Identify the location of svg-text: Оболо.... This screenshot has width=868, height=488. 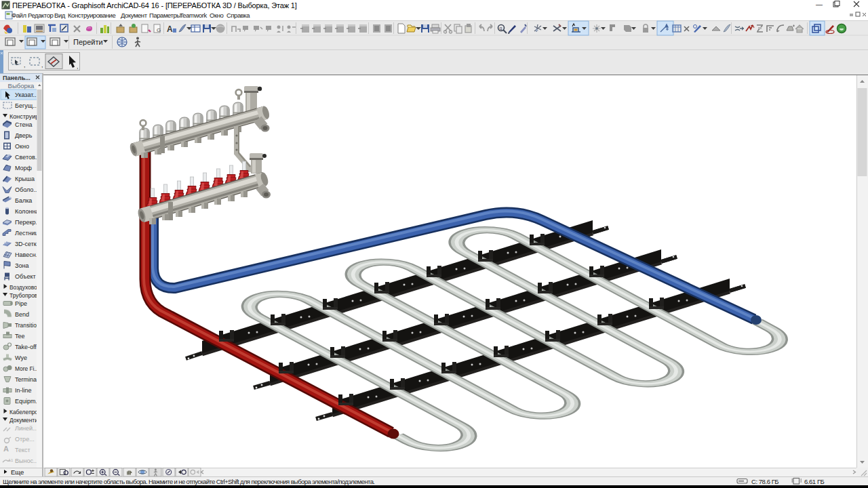
(27, 190).